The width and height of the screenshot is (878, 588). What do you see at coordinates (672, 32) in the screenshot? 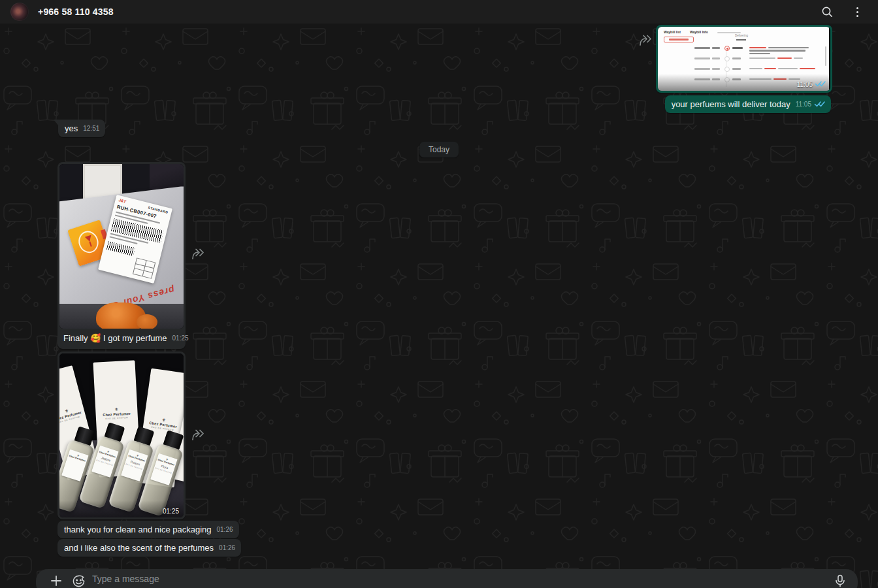
I see `waybill-list-label: Waybill list` at bounding box center [672, 32].